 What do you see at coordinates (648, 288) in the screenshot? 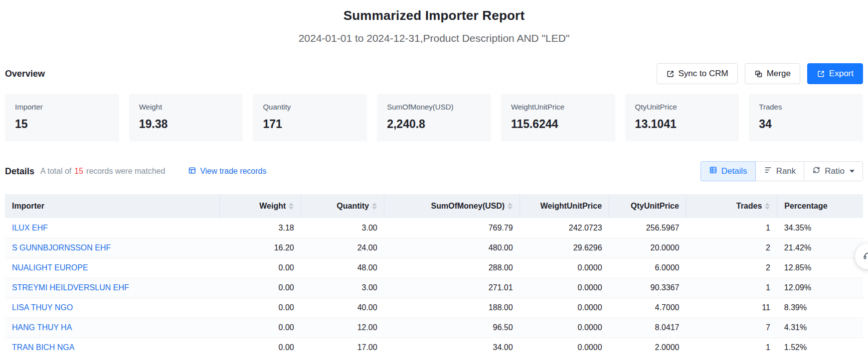
I see `cell-qtyunitprice: 90.3367` at bounding box center [648, 288].